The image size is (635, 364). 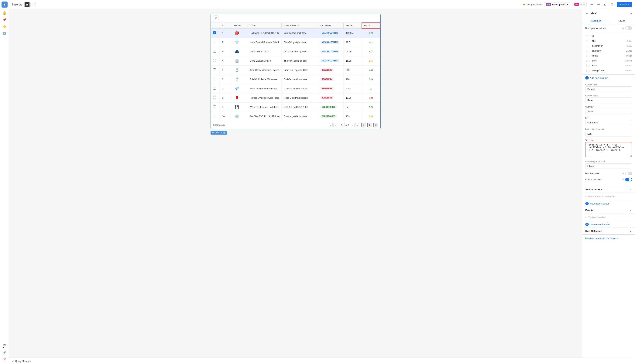 I want to click on table-row: 6 💍 Solid Gold Petite Micropave Satisfac…, so click(x=296, y=80).